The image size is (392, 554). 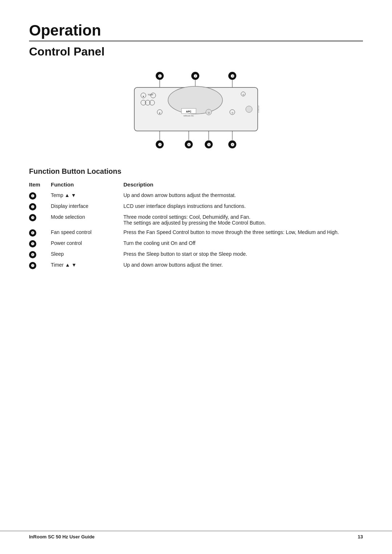 What do you see at coordinates (40, 196) in the screenshot?
I see `table-cell-item: ❶` at bounding box center [40, 196].